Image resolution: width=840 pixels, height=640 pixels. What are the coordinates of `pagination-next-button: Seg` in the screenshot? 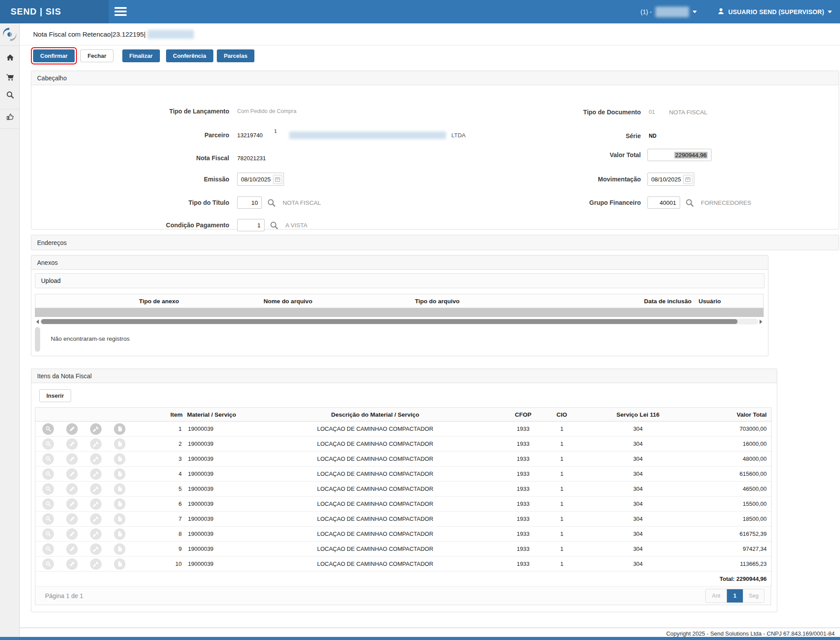 It's located at (753, 596).